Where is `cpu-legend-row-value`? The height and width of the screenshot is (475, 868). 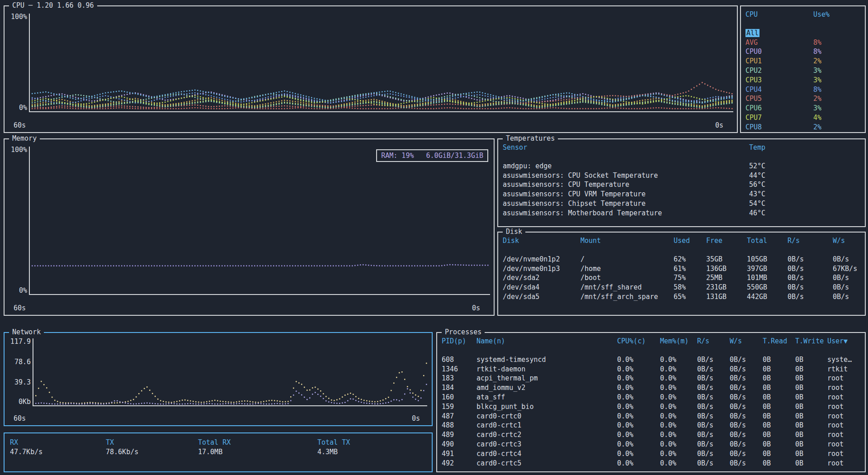
cpu-legend-row-value is located at coordinates (837, 33).